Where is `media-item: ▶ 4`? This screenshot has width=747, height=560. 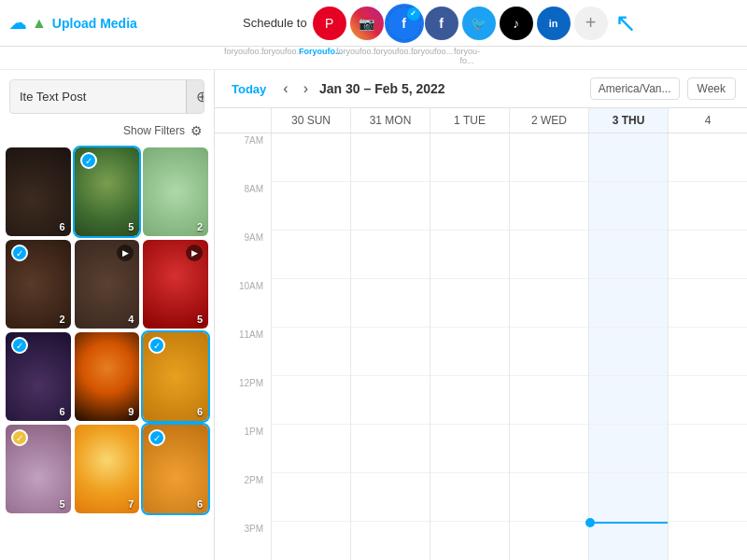 media-item: ▶ 4 is located at coordinates (107, 284).